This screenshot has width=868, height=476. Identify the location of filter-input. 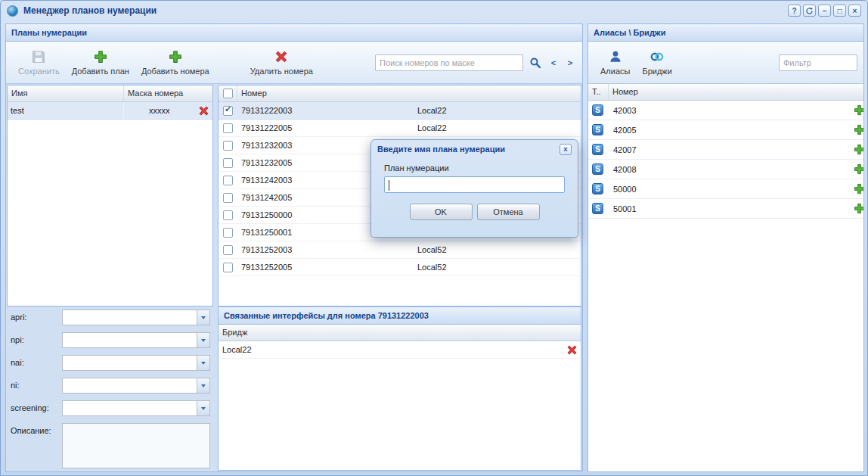
(818, 63).